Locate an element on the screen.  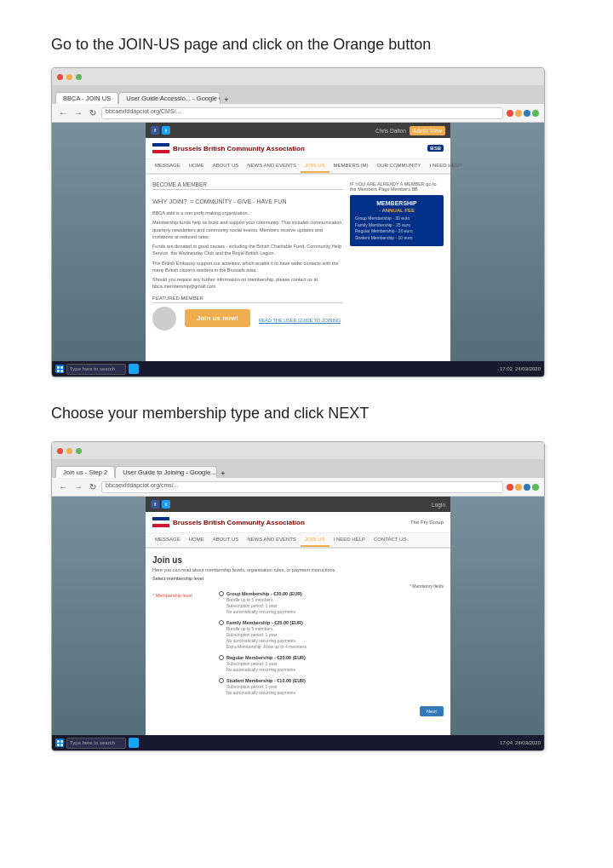
nav-community: OUR COMMUNITY is located at coordinates (399, 166).